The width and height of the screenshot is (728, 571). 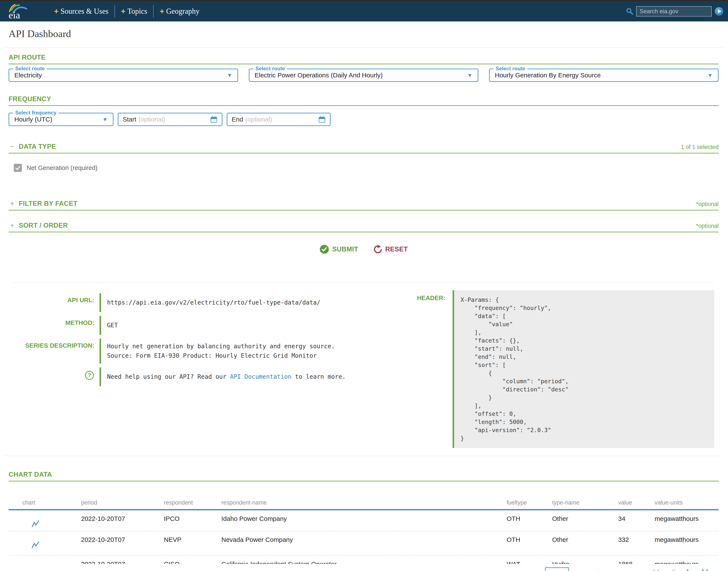 I want to click on series-description-row: SERIES DESCRIPTION: Hourly net generatio…, so click(x=193, y=351).